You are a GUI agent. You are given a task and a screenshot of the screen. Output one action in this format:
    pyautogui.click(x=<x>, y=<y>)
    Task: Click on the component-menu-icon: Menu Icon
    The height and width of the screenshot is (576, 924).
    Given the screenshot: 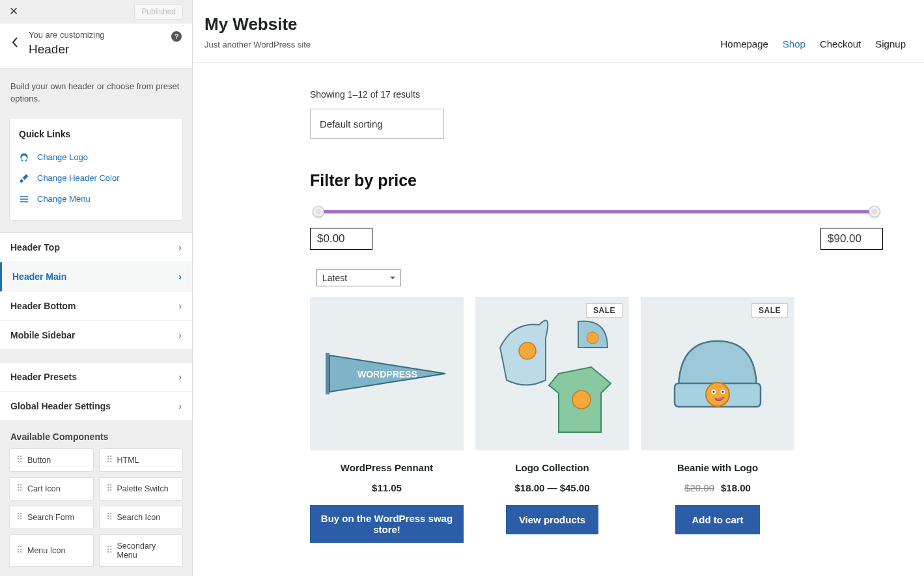 What is the action you would take?
    pyautogui.click(x=51, y=551)
    